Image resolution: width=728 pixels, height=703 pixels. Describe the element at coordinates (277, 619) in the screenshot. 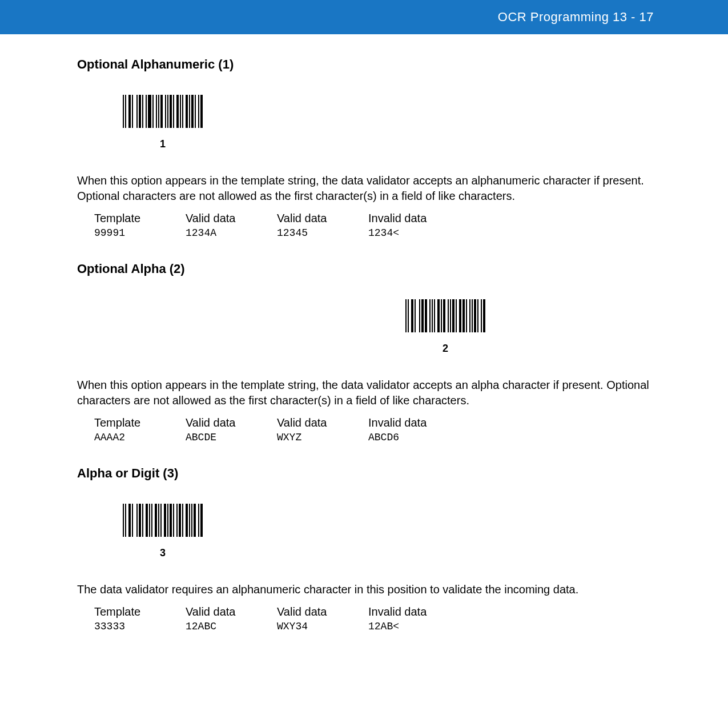

I see `data-table-3: Template Valid data Valid data Invalid d…` at that location.